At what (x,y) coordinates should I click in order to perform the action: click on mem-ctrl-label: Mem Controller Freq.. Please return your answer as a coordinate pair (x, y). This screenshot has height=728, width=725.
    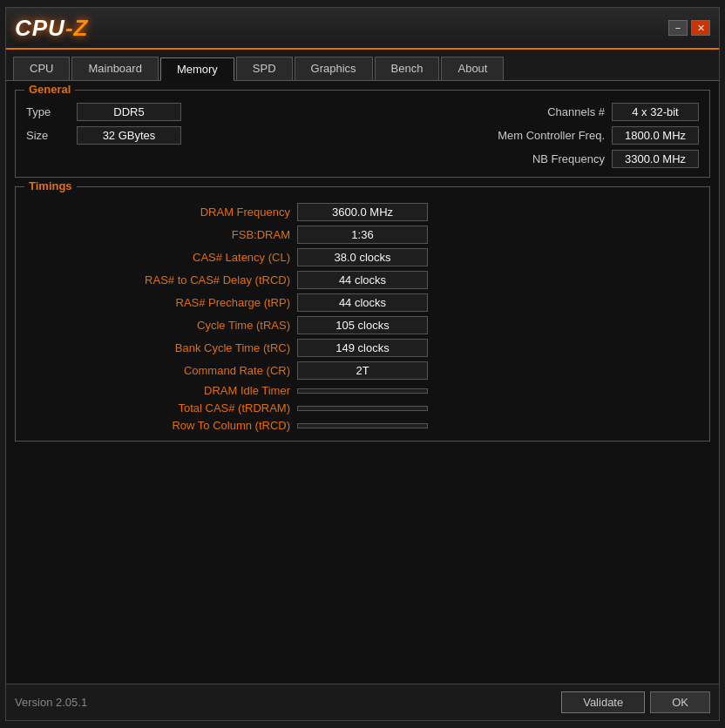
    Looking at the image, I should click on (488, 136).